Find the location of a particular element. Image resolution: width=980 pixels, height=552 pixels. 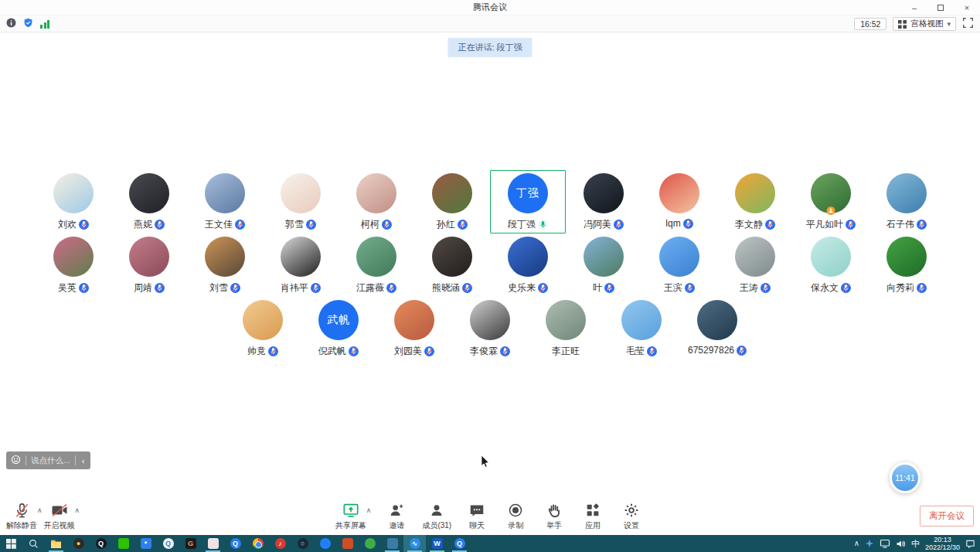

participant-tile: 李正旺 is located at coordinates (566, 329).